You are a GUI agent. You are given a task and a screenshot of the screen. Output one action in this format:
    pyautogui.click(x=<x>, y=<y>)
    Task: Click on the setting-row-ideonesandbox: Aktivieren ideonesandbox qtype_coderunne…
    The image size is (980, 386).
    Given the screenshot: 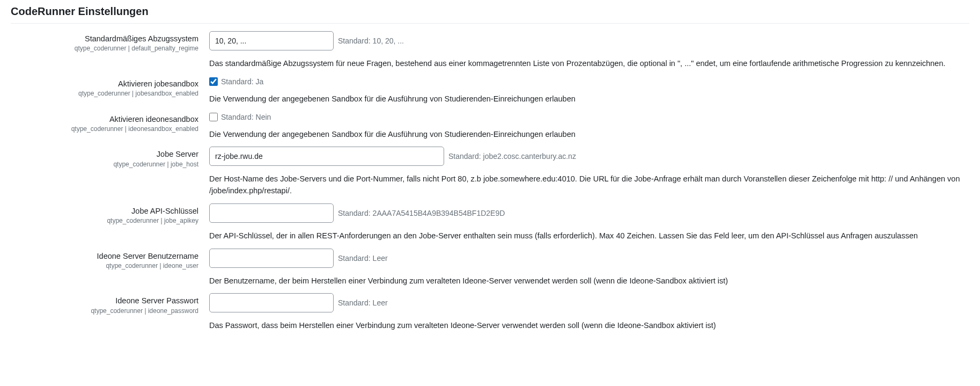 What is the action you would take?
    pyautogui.click(x=490, y=126)
    